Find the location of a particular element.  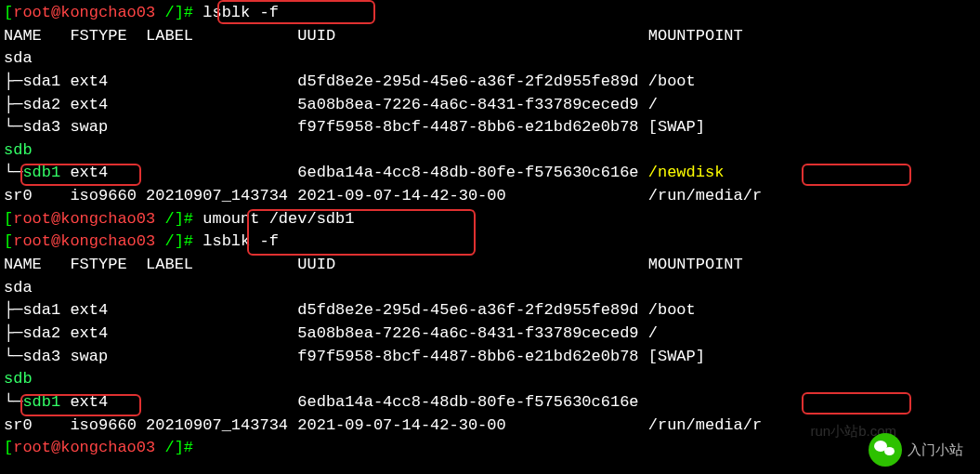

mountpoint-newdisk: /newdisk is located at coordinates (686, 173).